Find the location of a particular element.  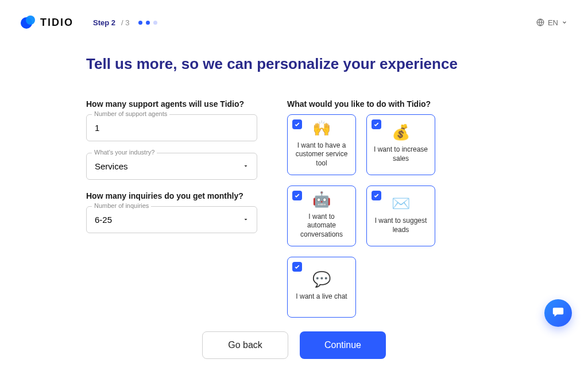

globe-icon is located at coordinates (540, 22).